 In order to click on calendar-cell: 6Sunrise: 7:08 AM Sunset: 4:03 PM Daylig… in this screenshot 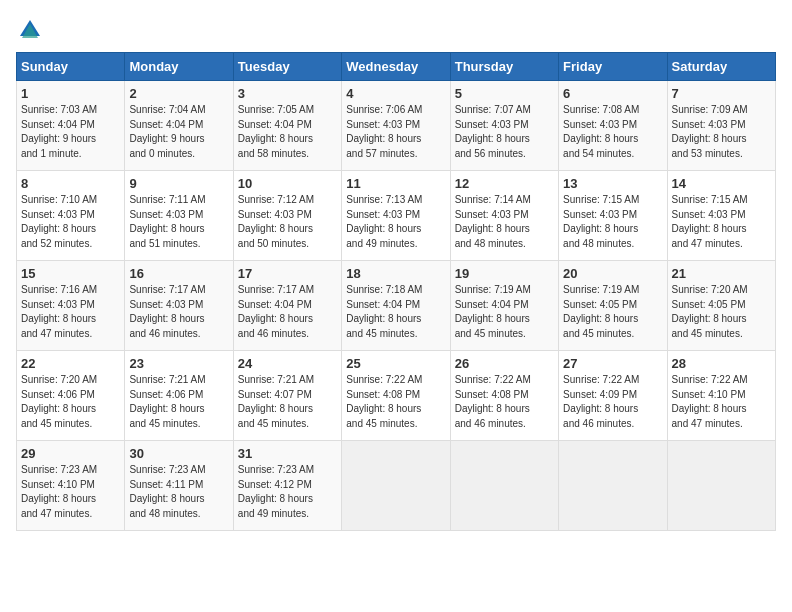, I will do `click(613, 126)`.